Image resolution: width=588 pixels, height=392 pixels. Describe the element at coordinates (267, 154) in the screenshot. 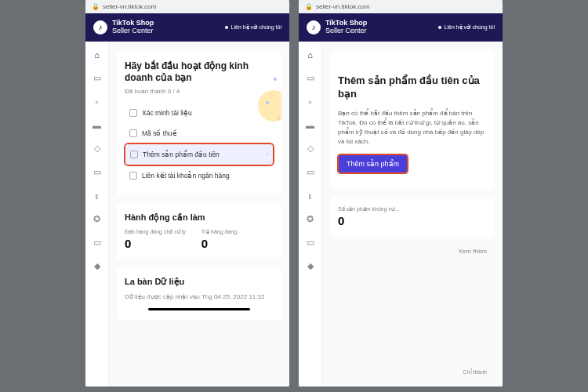

I see `chevron-right-icon: ›` at that location.